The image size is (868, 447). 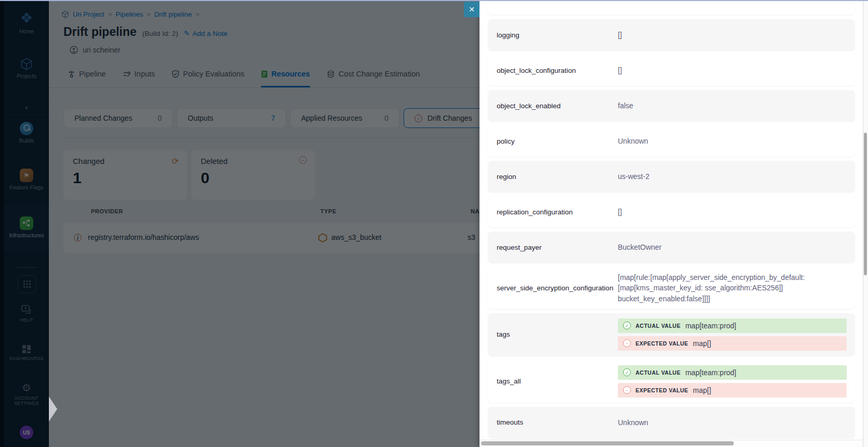 What do you see at coordinates (671, 335) in the screenshot?
I see `drift-attribute-row: tags✓ACTUAL VALUEmap[team:prod]−EXPECTED…` at bounding box center [671, 335].